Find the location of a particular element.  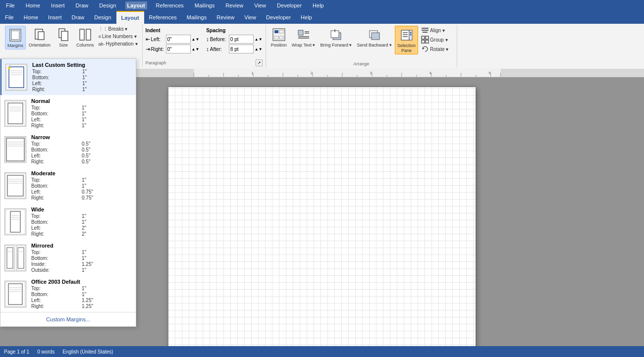

rotate-button: Rotate ▾ is located at coordinates (436, 49).